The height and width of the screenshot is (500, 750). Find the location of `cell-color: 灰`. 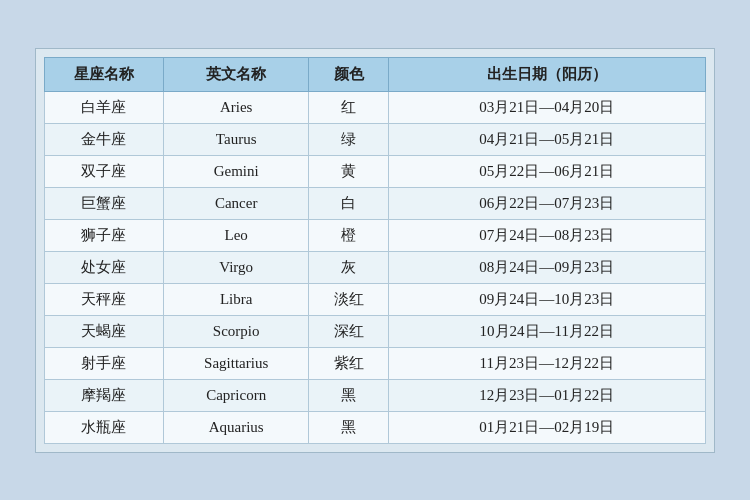

cell-color: 灰 is located at coordinates (348, 267).